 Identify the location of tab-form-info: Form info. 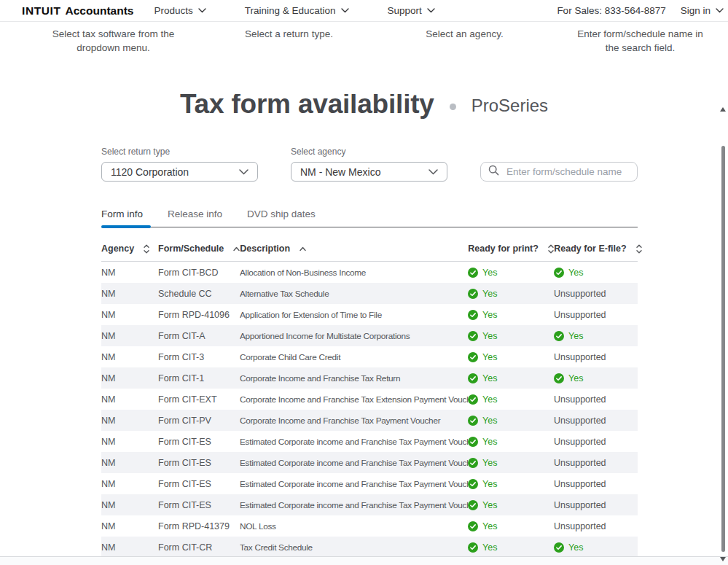
(126, 217).